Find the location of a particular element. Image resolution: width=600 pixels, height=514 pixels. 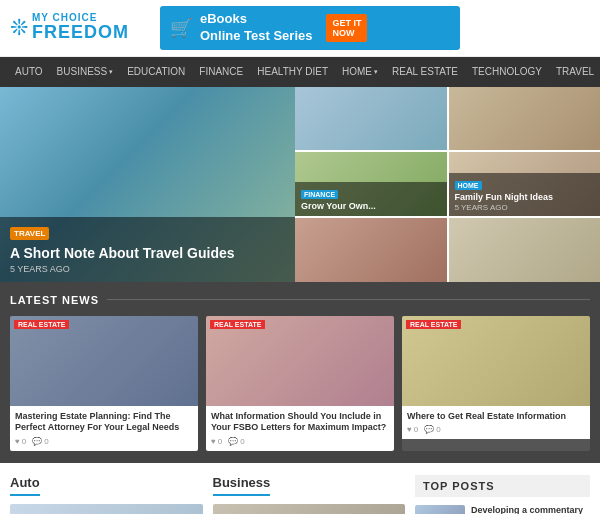

chevron-down-icon: ▾ is located at coordinates (111, 72).